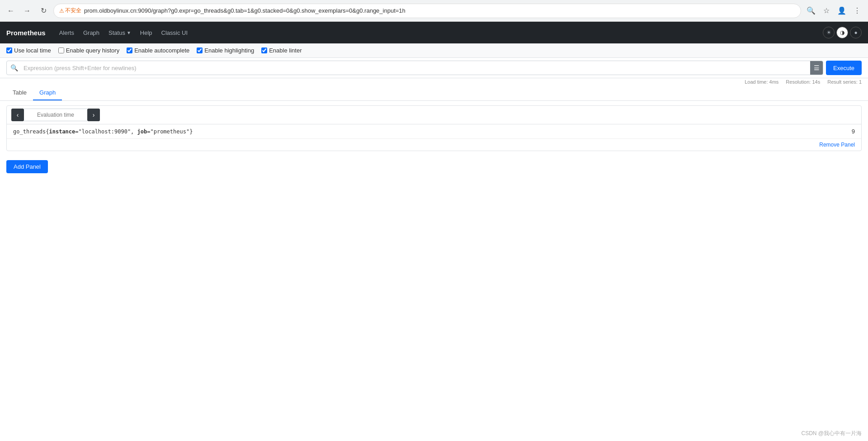 The width and height of the screenshot is (868, 441). Describe the element at coordinates (842, 33) in the screenshot. I see `theme-auto-btn: ◑` at that location.